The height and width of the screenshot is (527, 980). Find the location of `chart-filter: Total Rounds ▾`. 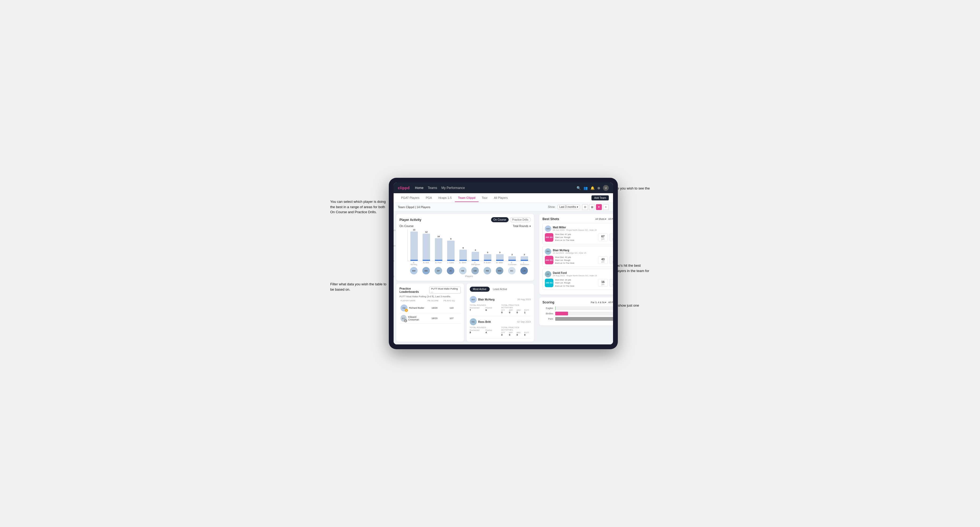

chart-filter: Total Rounds ▾ is located at coordinates (522, 226).